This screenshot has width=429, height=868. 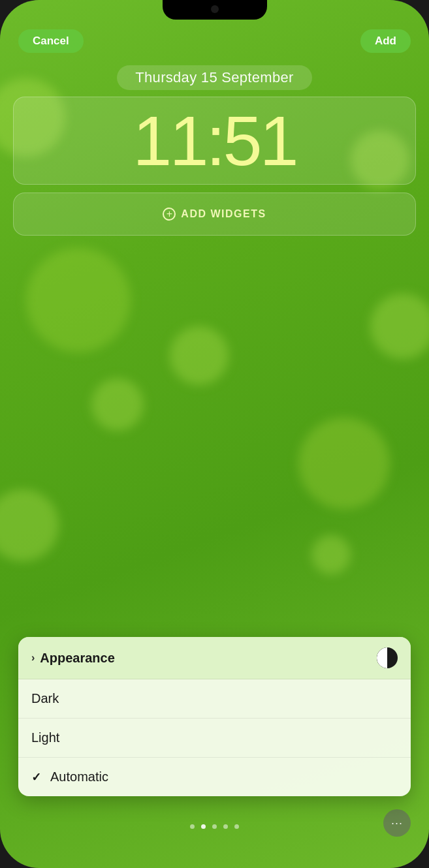 I want to click on notch, so click(x=215, y=10).